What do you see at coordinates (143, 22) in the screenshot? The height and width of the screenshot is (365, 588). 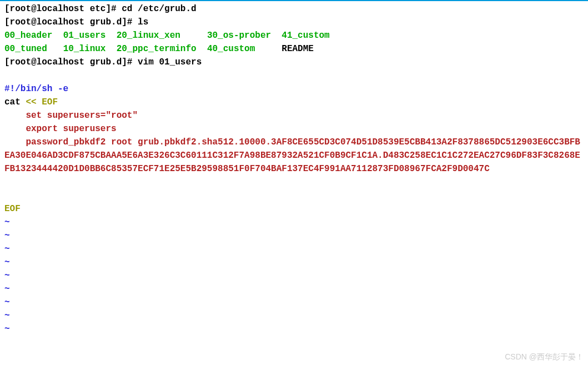 I see `command-text: ls` at bounding box center [143, 22].